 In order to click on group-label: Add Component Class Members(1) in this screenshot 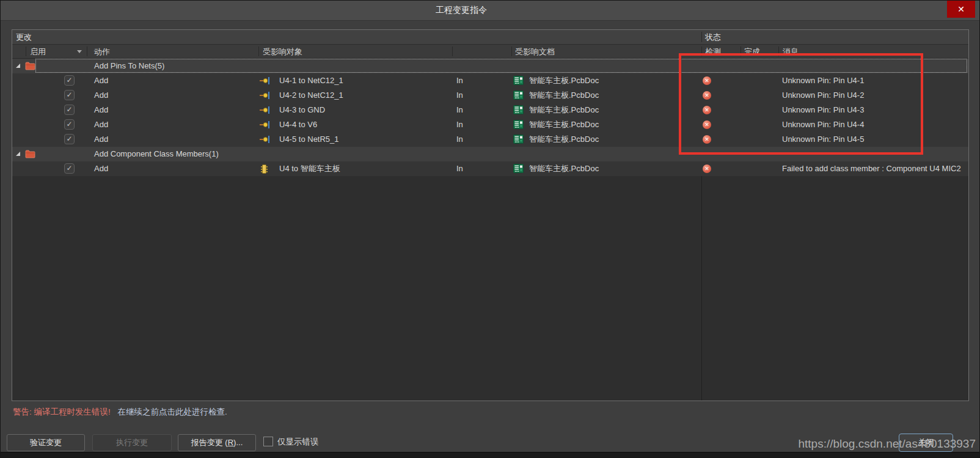, I will do `click(156, 154)`.